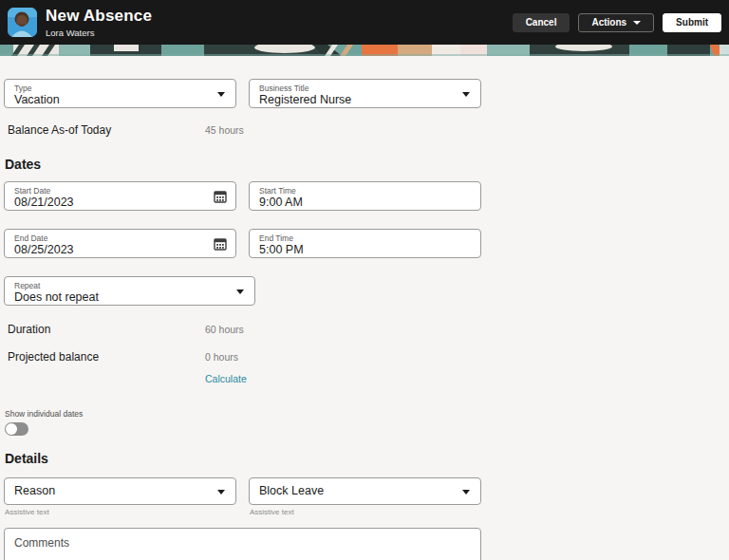  What do you see at coordinates (364, 513) in the screenshot?
I see `leave-category-assistive-text: Assistive text` at bounding box center [364, 513].